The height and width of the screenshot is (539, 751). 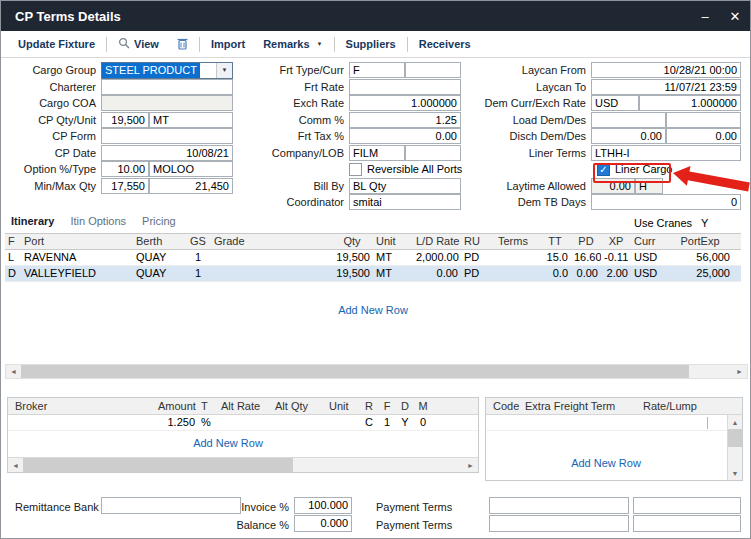 What do you see at coordinates (323, 524) in the screenshot?
I see `balance-pct-field: 0.000` at bounding box center [323, 524].